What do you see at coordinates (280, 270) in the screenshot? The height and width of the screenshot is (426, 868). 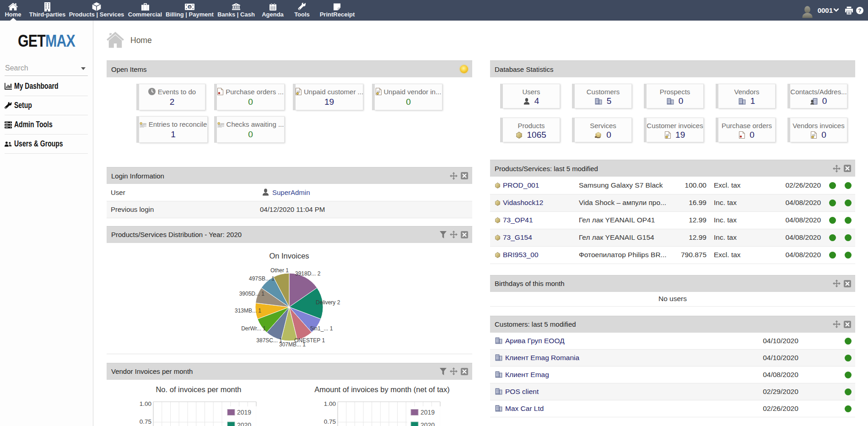 I see `svg-text: Other 1` at bounding box center [280, 270].